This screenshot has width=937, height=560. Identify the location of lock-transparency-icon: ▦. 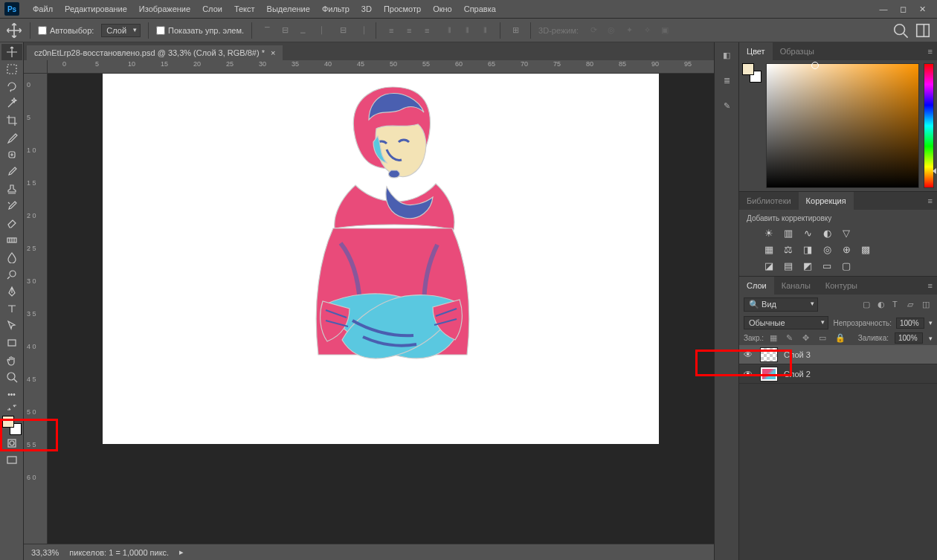
(775, 338).